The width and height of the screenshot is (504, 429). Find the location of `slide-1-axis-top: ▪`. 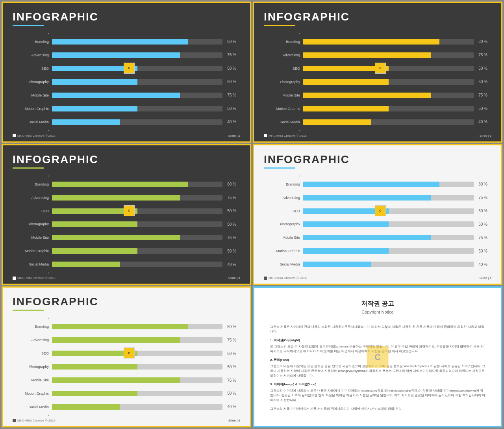

slide-1-axis-top: ▪ is located at coordinates (126, 33).